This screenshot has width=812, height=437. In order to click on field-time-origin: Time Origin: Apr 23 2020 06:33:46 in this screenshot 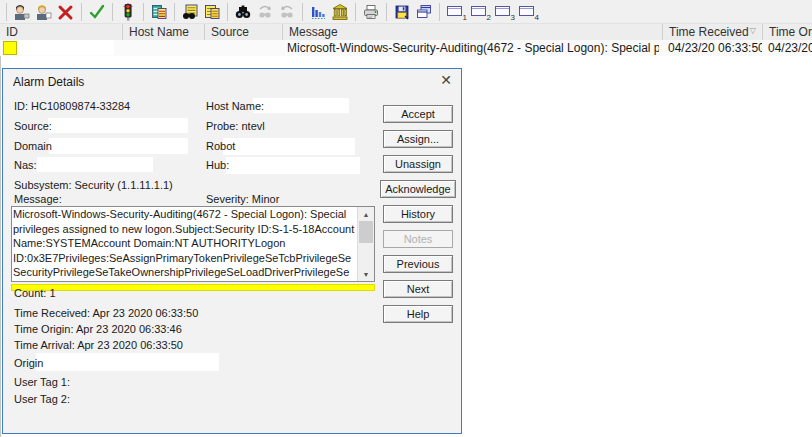, I will do `click(98, 329)`.